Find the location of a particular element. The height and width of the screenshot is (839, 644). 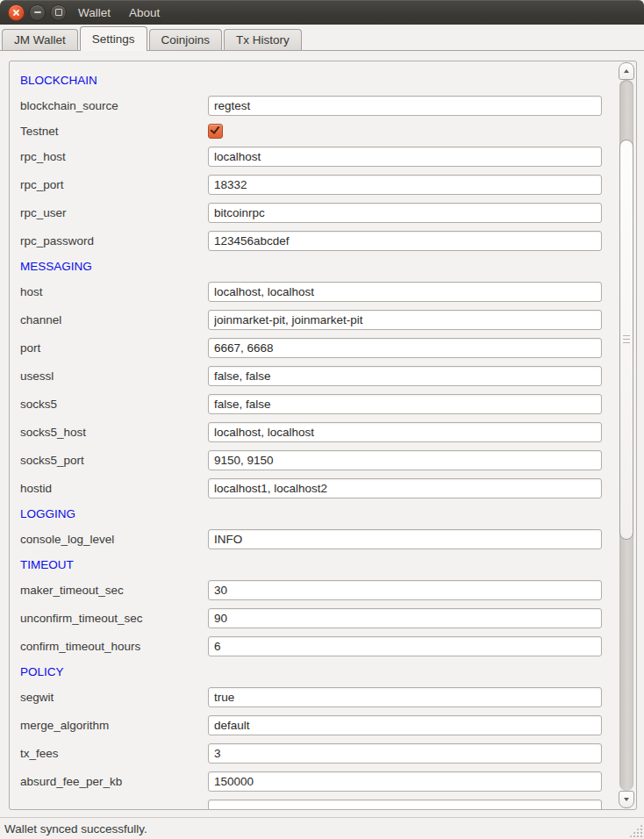

field-row: hostid is located at coordinates (312, 488).